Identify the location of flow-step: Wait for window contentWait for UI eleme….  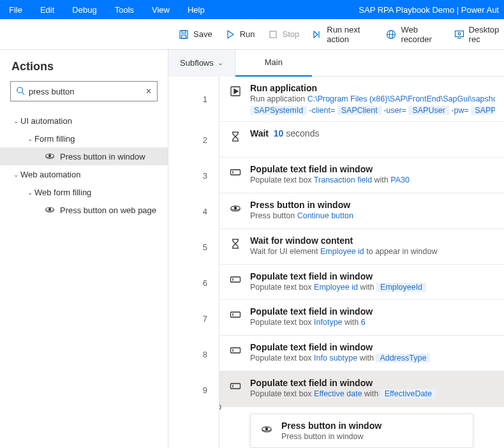
(362, 247).